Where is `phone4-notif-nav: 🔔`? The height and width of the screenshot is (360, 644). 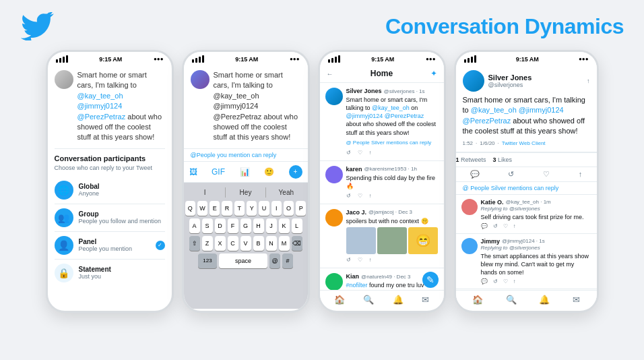
phone4-notif-nav: 🔔 is located at coordinates (544, 299).